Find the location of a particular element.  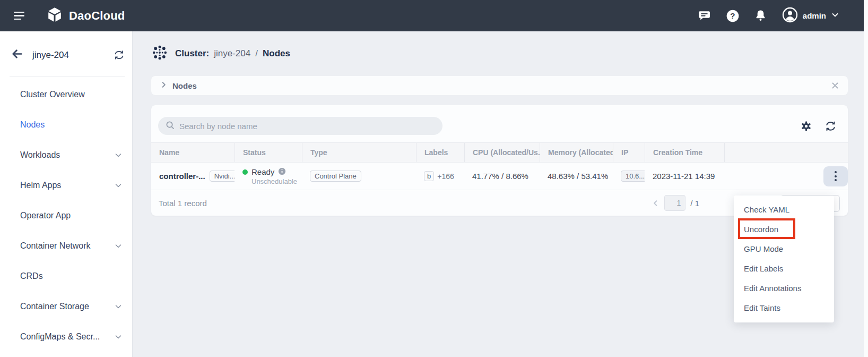

node-actions-context-menu: Check YAML Uncordon GPU Mode Edit Labels… is located at coordinates (784, 259).